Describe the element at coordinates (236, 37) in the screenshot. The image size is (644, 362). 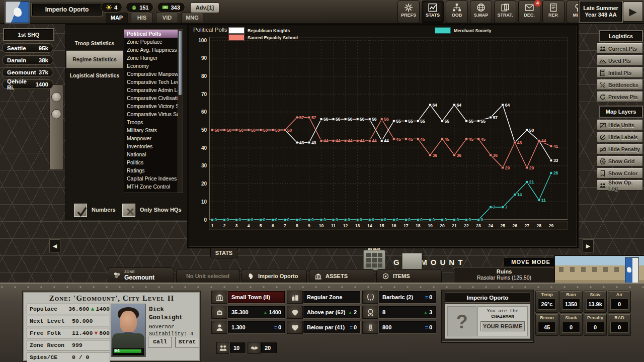
I see `legend-swatch` at that location.